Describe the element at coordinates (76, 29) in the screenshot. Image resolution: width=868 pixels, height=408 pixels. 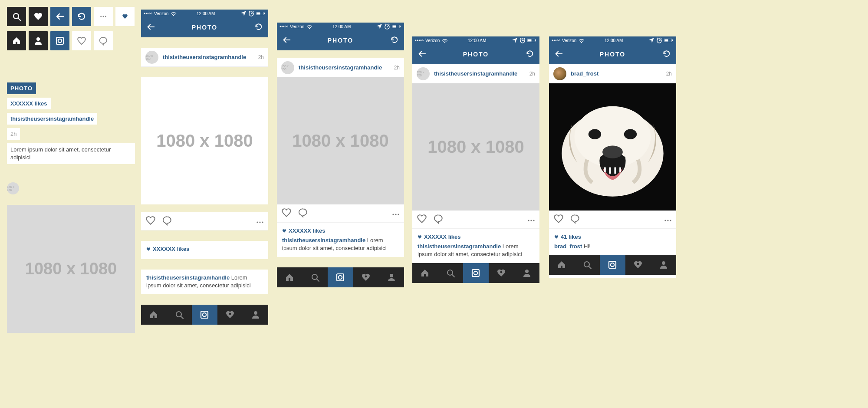
I see `icon-grid` at that location.